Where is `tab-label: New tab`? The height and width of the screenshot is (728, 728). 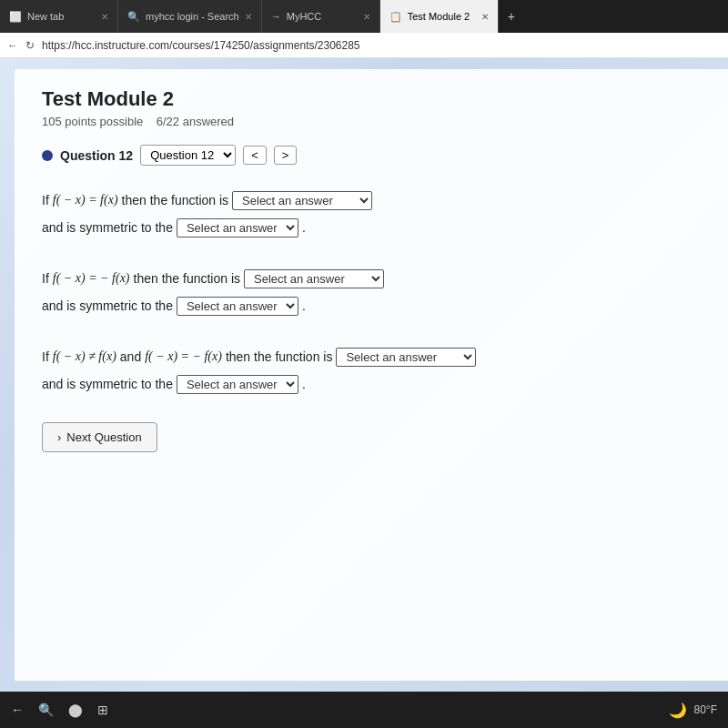
tab-label: New tab is located at coordinates (46, 16).